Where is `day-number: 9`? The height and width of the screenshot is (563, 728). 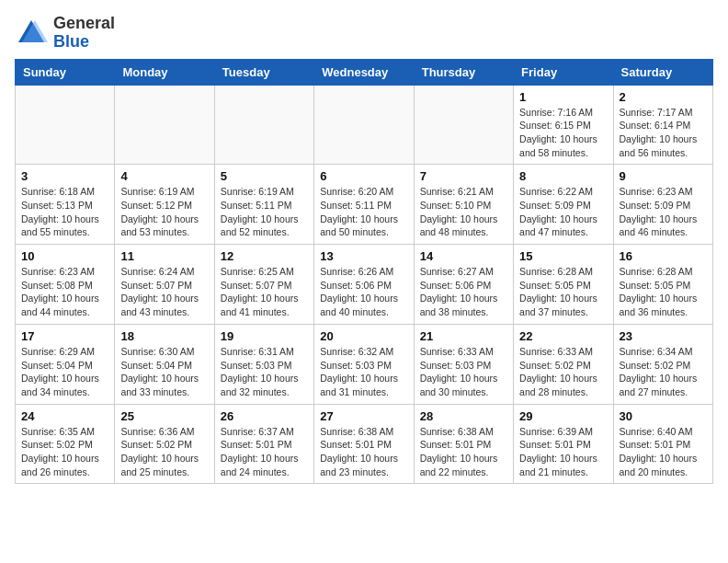 day-number: 9 is located at coordinates (664, 177).